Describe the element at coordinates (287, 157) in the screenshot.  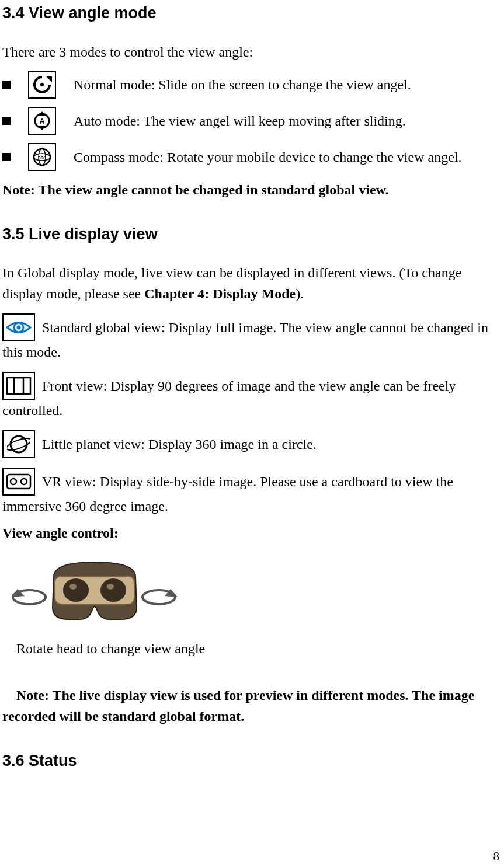
I see `mode-label: Compass mode: Rotate your mobile device …` at that location.